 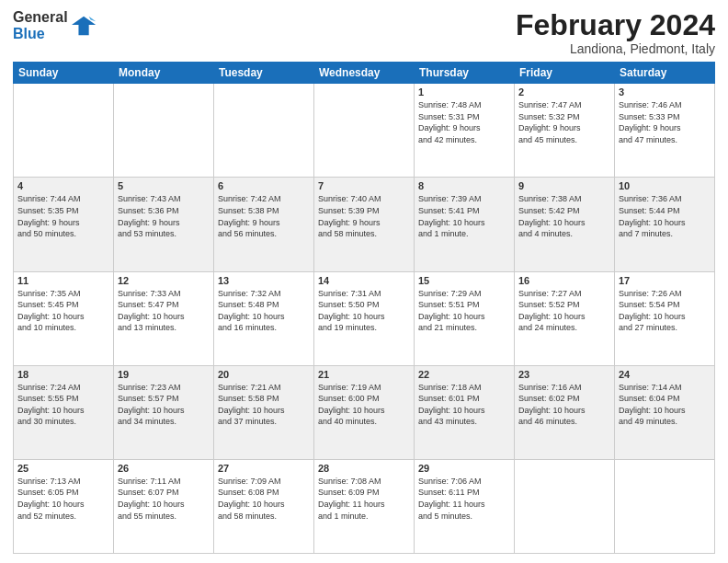 I want to click on day-number: 16, so click(x=564, y=281).